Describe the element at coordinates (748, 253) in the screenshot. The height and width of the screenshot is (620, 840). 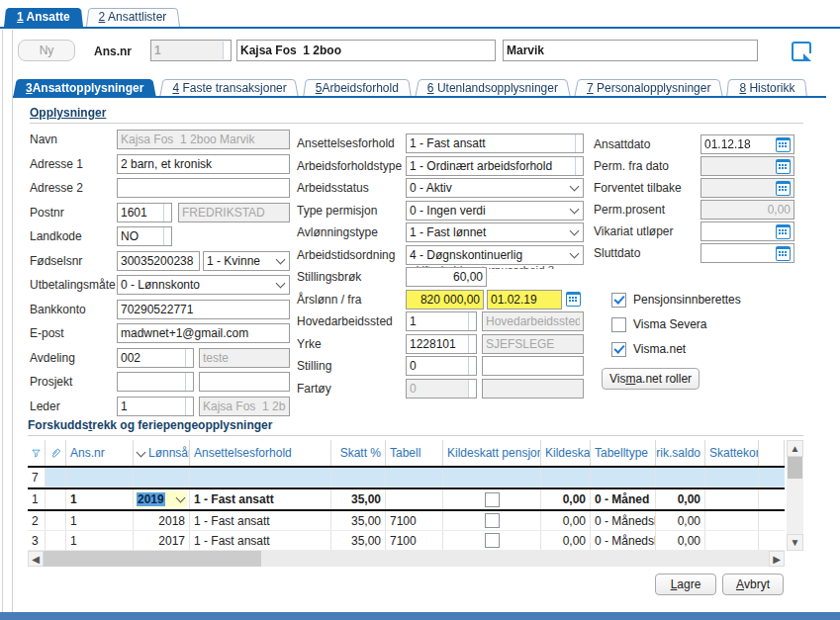
I see `sluttdato-field` at that location.